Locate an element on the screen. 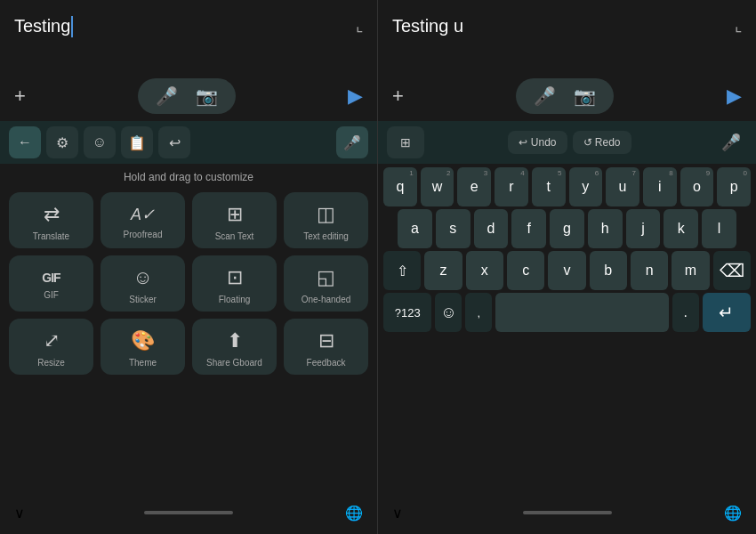 The height and width of the screenshot is (534, 756). left-text-area: Testing is located at coordinates (189, 36).